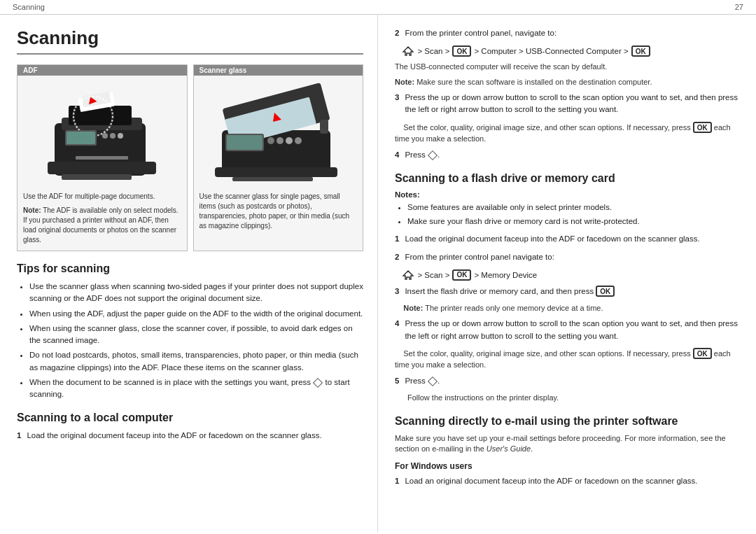 This screenshot has height=534, width=756. What do you see at coordinates (568, 275) in the screenshot?
I see `nav-line-2: > Scan > OK > Memory Device` at bounding box center [568, 275].